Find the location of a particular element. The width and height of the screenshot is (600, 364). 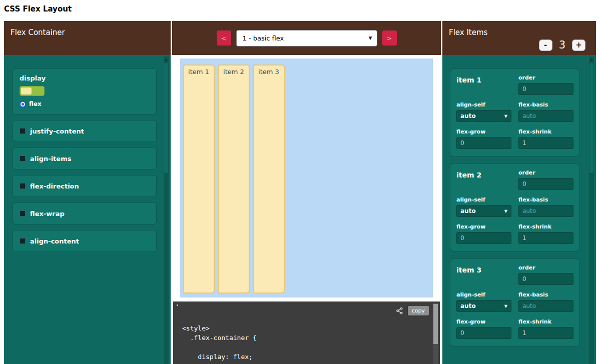

option-label: flex-direction is located at coordinates (55, 186).